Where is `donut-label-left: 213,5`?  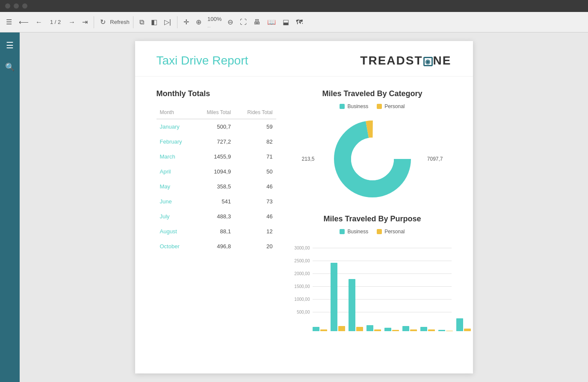 donut-label-left: 213,5 is located at coordinates (308, 159).